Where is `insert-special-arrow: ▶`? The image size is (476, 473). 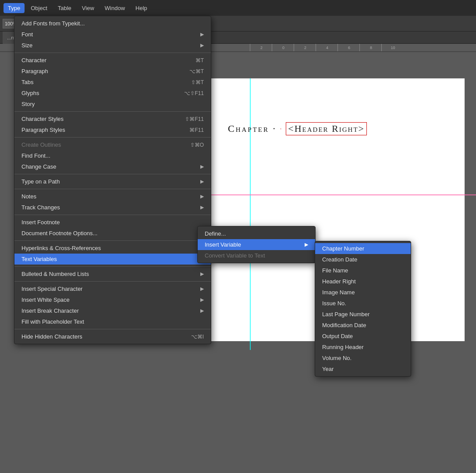 insert-special-arrow: ▶ is located at coordinates (202, 289).